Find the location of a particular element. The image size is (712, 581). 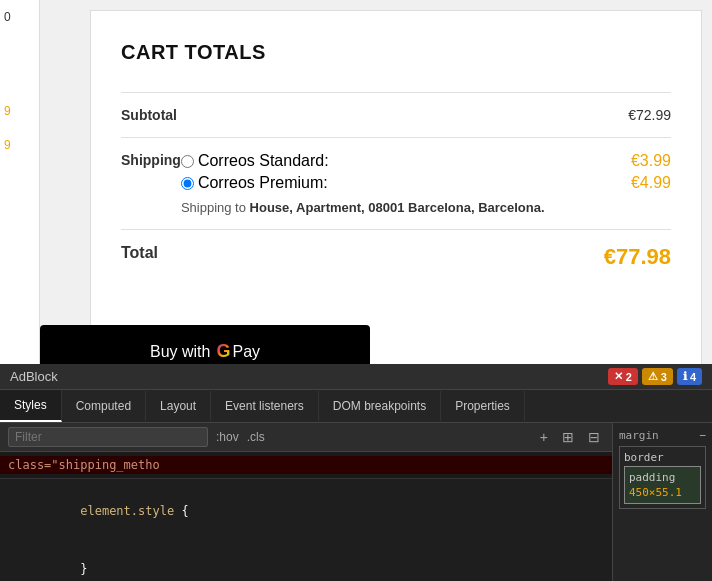

badge-errors: ✕ 2 is located at coordinates (623, 376).